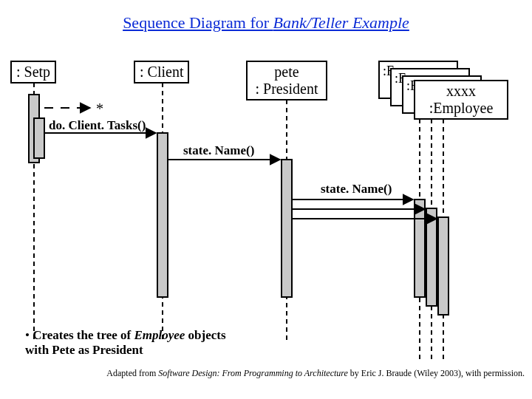 The height and width of the screenshot is (399, 532). What do you see at coordinates (84, 350) in the screenshot?
I see `note-d: with Pete as President` at bounding box center [84, 350].